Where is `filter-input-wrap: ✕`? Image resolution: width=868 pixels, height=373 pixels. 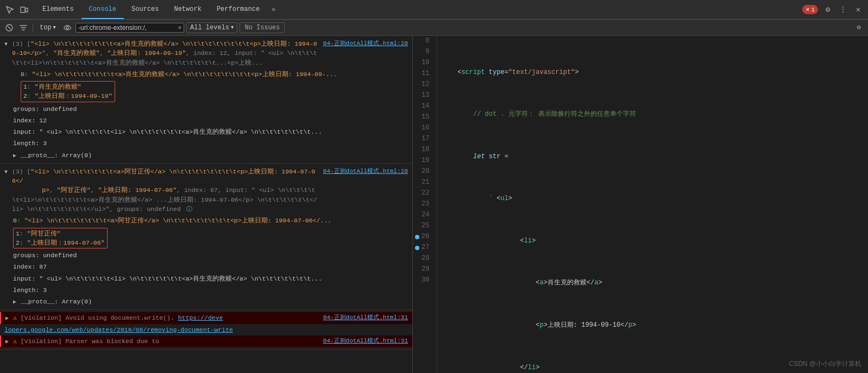
filter-input-wrap: ✕ is located at coordinates (130, 28).